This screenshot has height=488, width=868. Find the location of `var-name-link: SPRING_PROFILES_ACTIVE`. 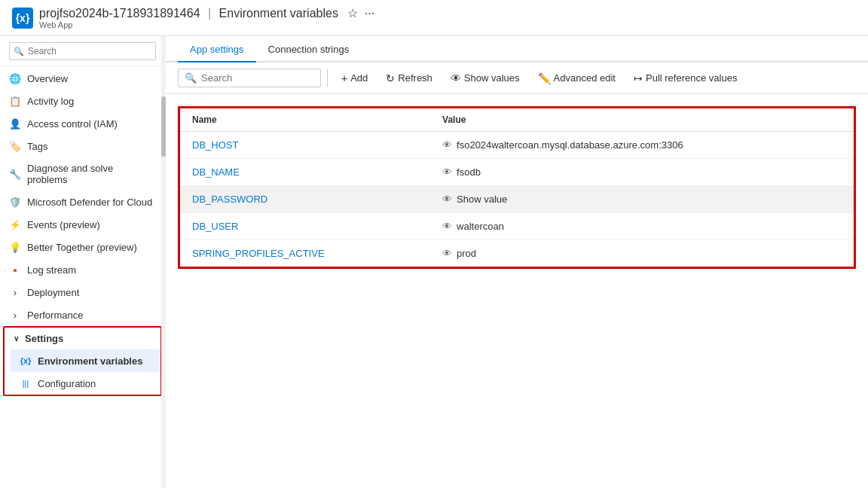

var-name-link: SPRING_PROFILES_ACTIVE is located at coordinates (258, 253).